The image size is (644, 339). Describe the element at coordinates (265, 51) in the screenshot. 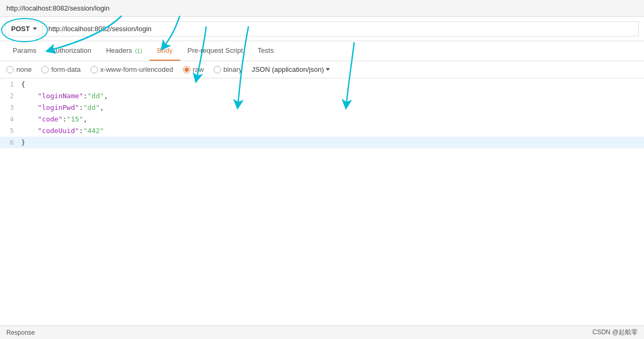

I see `tab-tests-label: Tests` at that location.